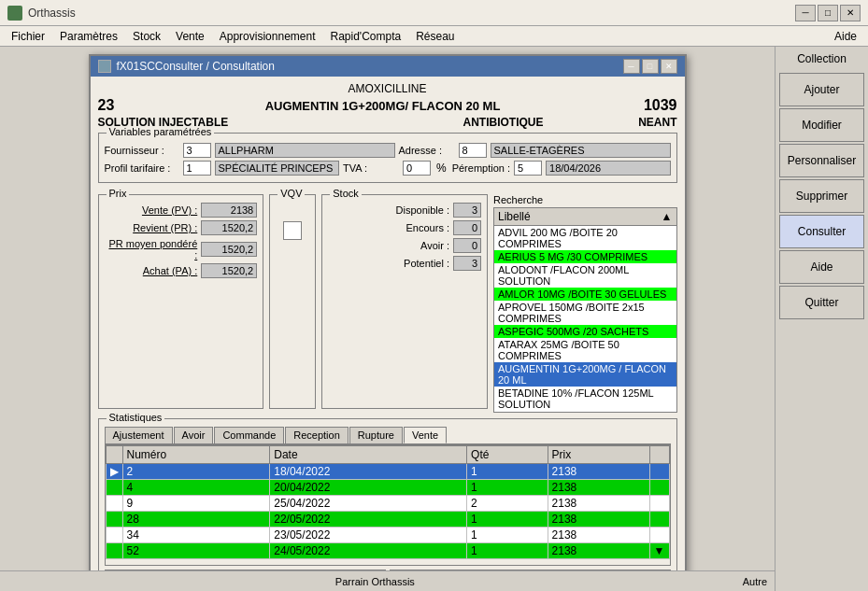 This screenshot has width=868, height=591. Describe the element at coordinates (585, 303) in the screenshot. I see `recherche-group: Recherche Libellé ▲ ADVIL 200 MG /BOITE …` at that location.